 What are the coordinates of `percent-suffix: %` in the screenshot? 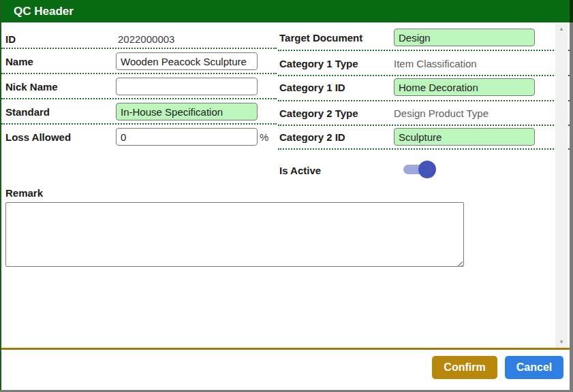 It's located at (264, 137).